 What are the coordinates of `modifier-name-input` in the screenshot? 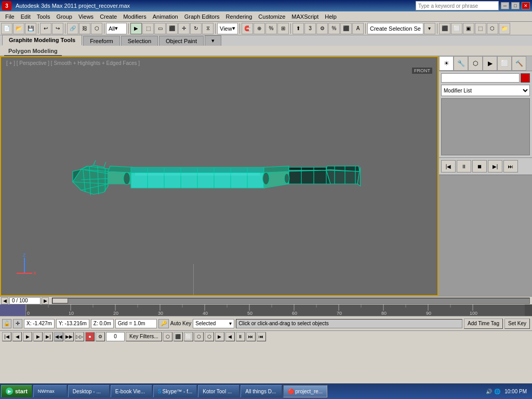 It's located at (480, 78).